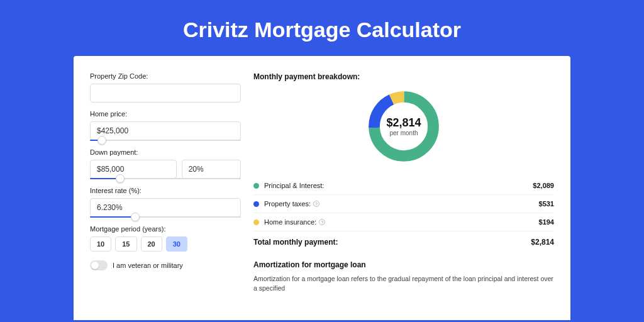 This screenshot has height=322, width=644. I want to click on legend-label-principal-interest: Principal & Interest:, so click(399, 186).